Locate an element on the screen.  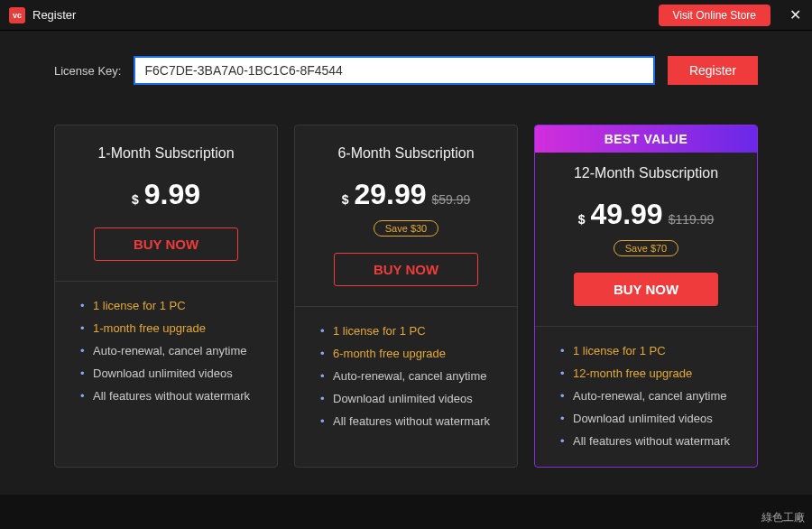
close-icon: ✕ is located at coordinates (795, 14).